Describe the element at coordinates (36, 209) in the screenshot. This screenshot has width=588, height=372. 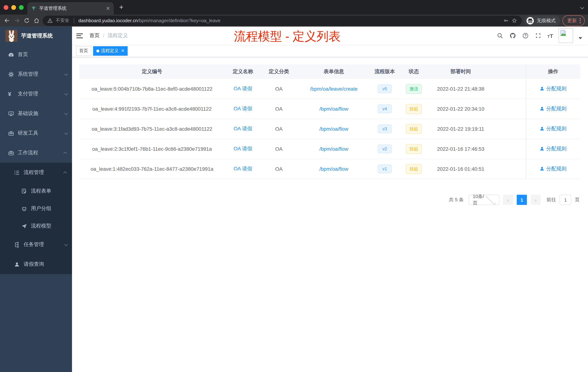
I see `sidebar-item-user-group: 用户分组` at that location.